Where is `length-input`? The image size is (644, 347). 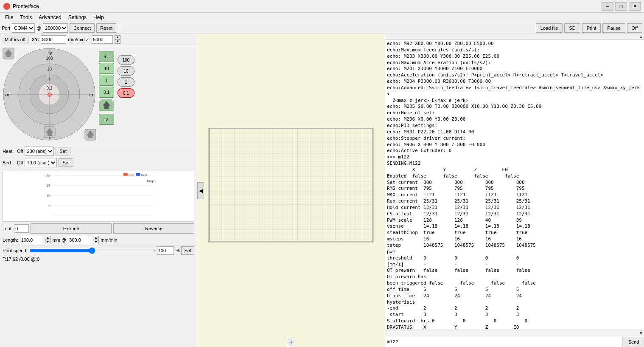 length-input is located at coordinates (31, 240).